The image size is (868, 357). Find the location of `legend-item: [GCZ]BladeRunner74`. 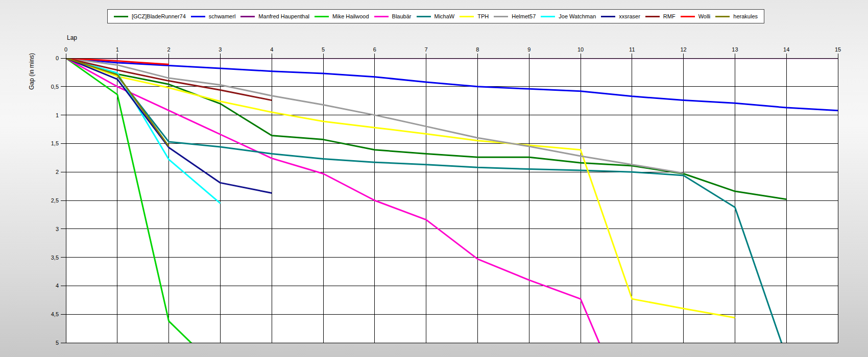

legend-item: [GCZ]BladeRunner74 is located at coordinates (150, 16).